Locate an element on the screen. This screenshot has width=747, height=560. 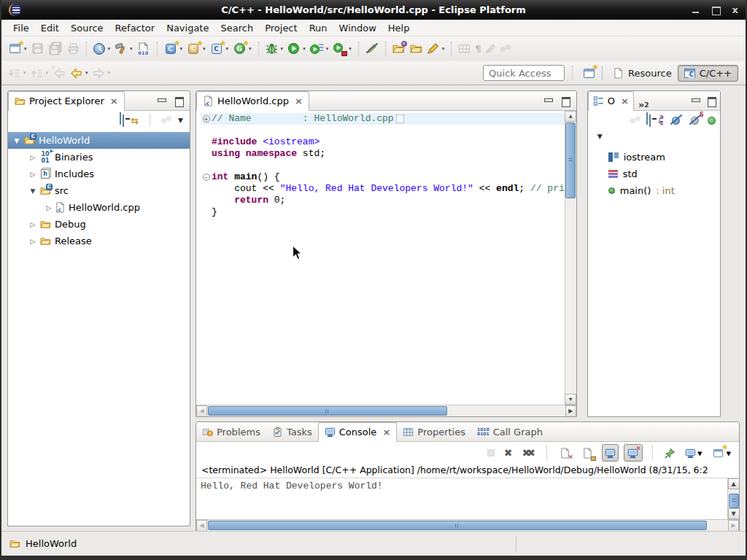
new-c-class-button: C ▾ is located at coordinates (196, 49).